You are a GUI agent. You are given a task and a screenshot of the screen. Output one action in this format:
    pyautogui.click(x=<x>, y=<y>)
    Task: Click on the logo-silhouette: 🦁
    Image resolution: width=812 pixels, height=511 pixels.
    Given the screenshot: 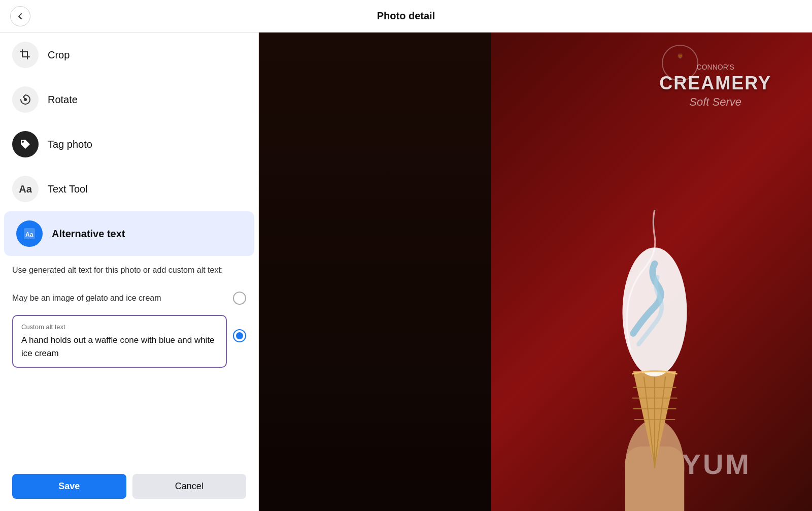 What is the action you would take?
    pyautogui.click(x=680, y=64)
    